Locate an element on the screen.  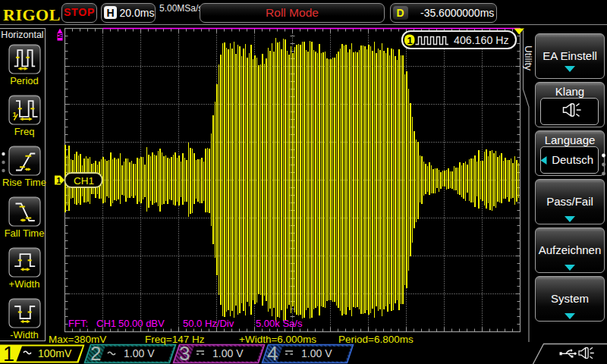
svg-text: 100mV is located at coordinates (55, 353).